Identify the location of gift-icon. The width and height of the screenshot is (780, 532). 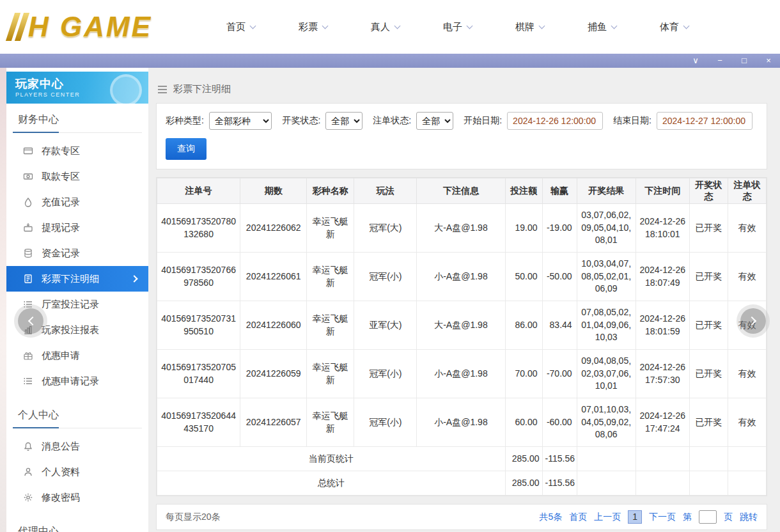
(28, 356).